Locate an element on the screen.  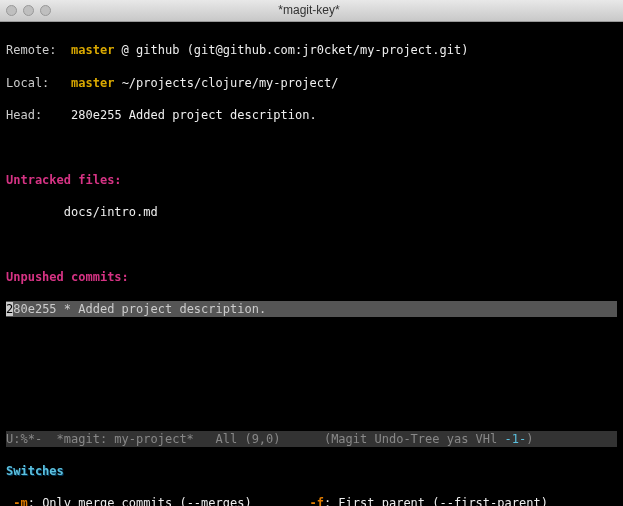
window-controls is located at coordinates (28, 10).